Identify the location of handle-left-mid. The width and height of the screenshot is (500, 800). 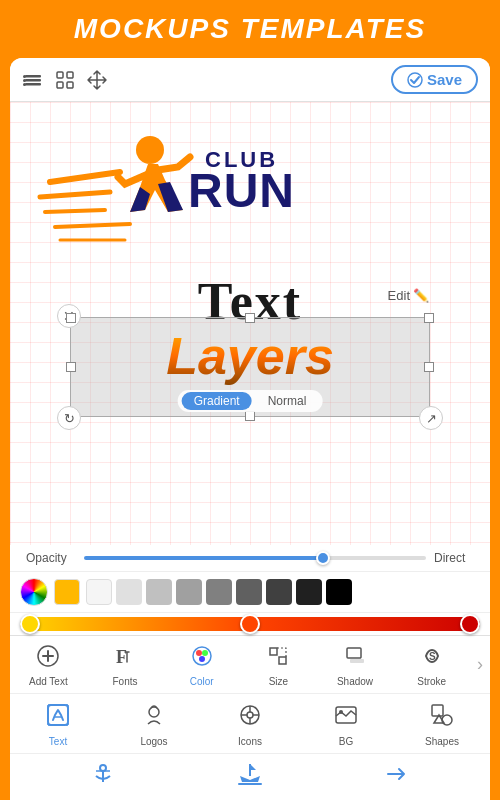
(71, 367).